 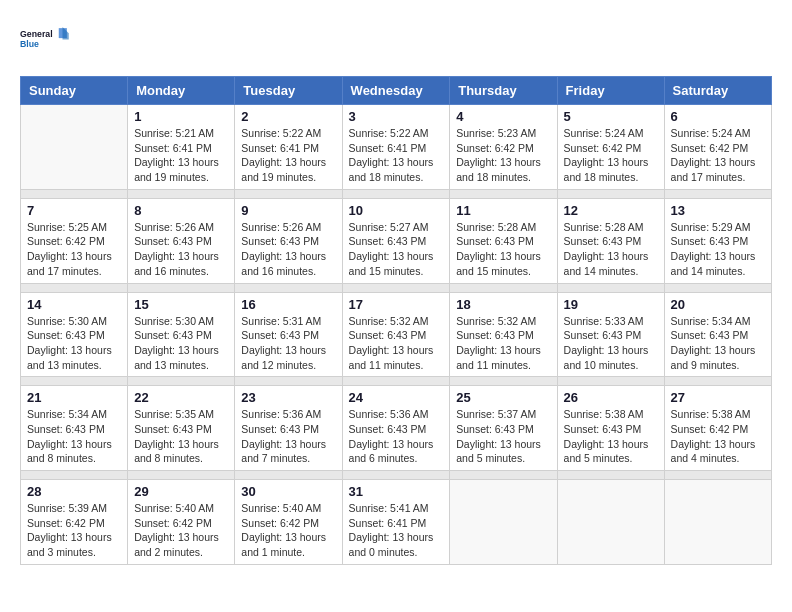 I want to click on day-info: Sunrise: 5:21 AMSunset: 6:41 PMDaylight:…, so click(x=176, y=155).